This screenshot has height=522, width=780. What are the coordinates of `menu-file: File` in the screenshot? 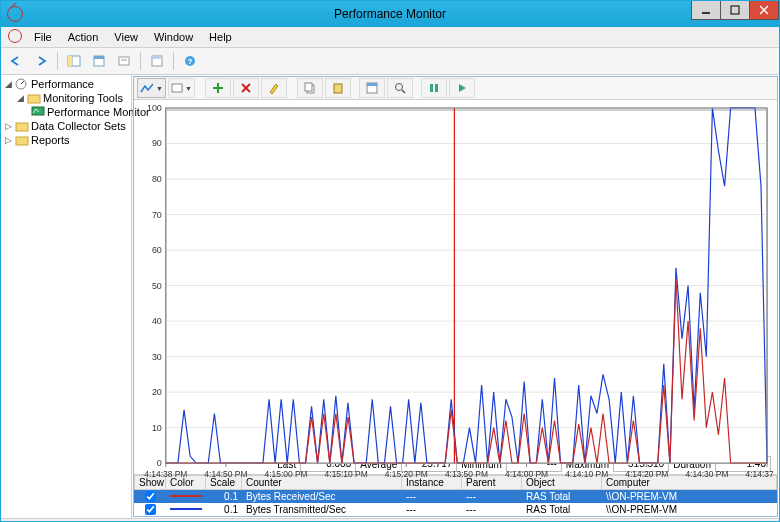 It's located at (43, 37).